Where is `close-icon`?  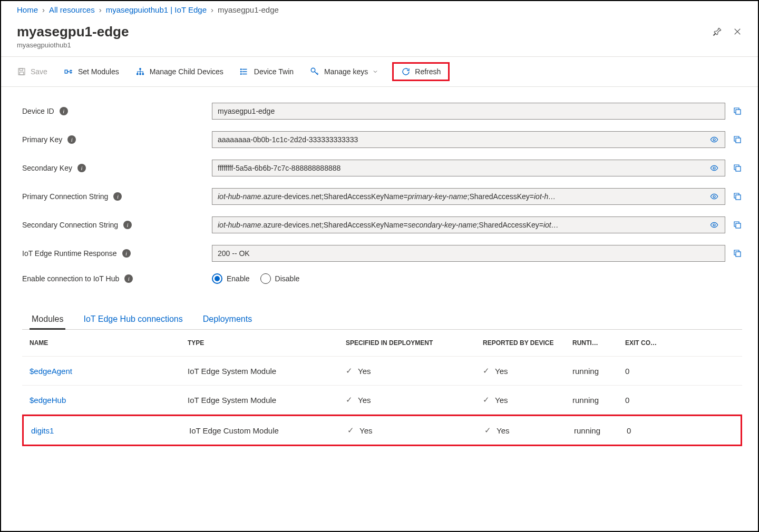 close-icon is located at coordinates (737, 32).